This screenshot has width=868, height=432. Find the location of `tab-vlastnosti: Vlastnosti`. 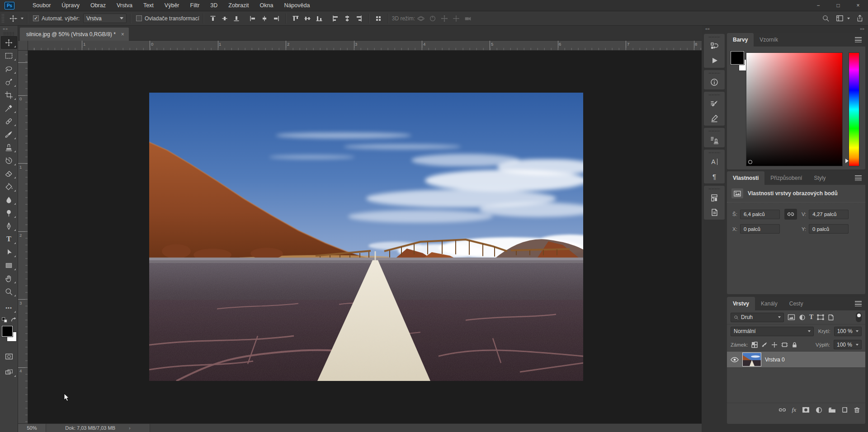

tab-vlastnosti: Vlastnosti is located at coordinates (746, 178).